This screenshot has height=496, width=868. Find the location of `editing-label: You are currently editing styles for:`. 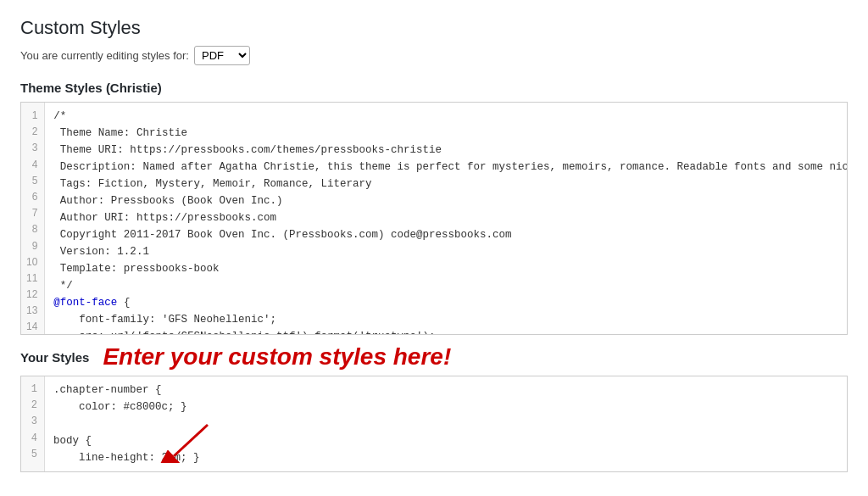

editing-label: You are currently editing styles for: is located at coordinates (105, 56).